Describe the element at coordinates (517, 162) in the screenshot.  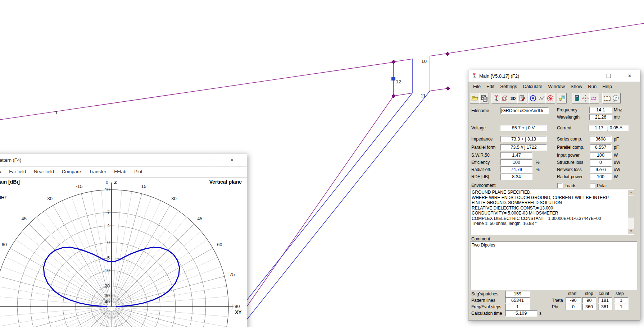
I see `efficiency-field: 100` at that location.